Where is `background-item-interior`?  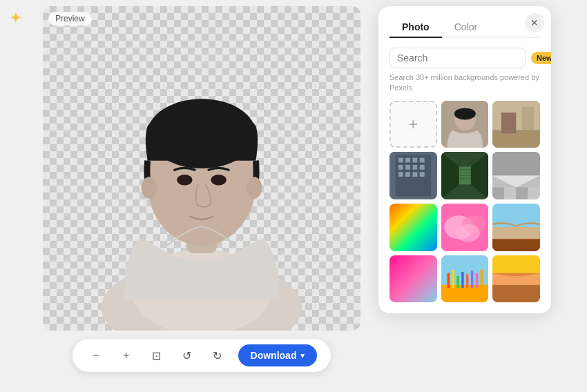 background-item-interior is located at coordinates (517, 124).